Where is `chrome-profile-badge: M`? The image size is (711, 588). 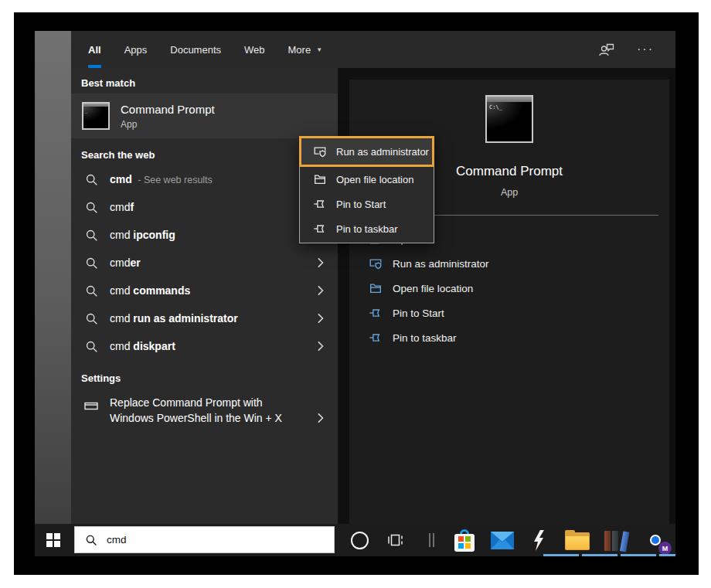 chrome-profile-badge: M is located at coordinates (665, 549).